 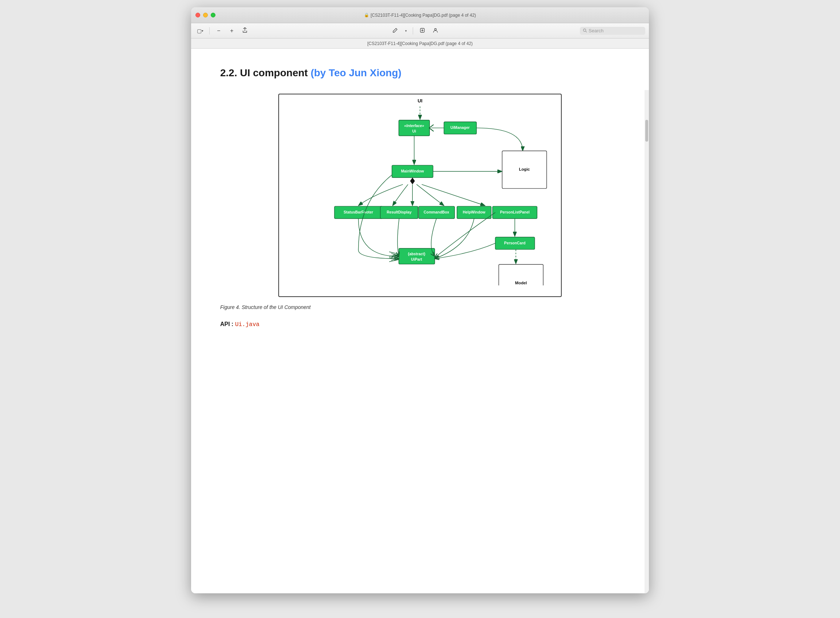 I want to click on edit-button, so click(x=395, y=31).